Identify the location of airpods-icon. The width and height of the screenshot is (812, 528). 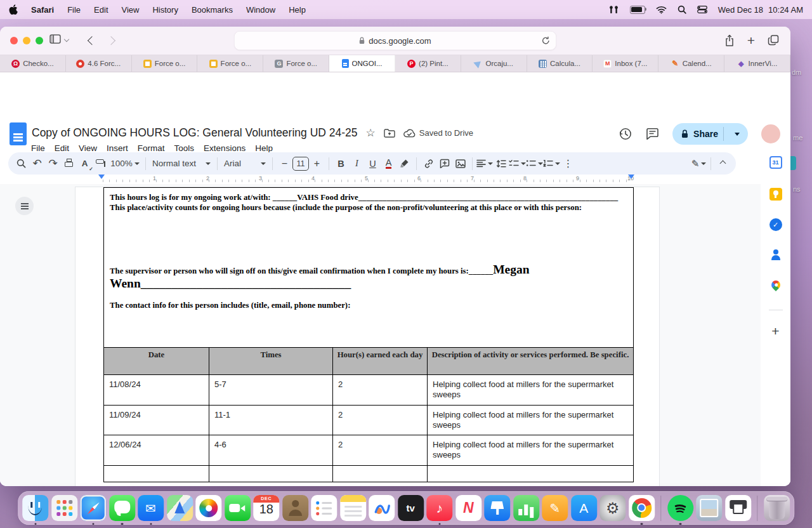
(614, 10).